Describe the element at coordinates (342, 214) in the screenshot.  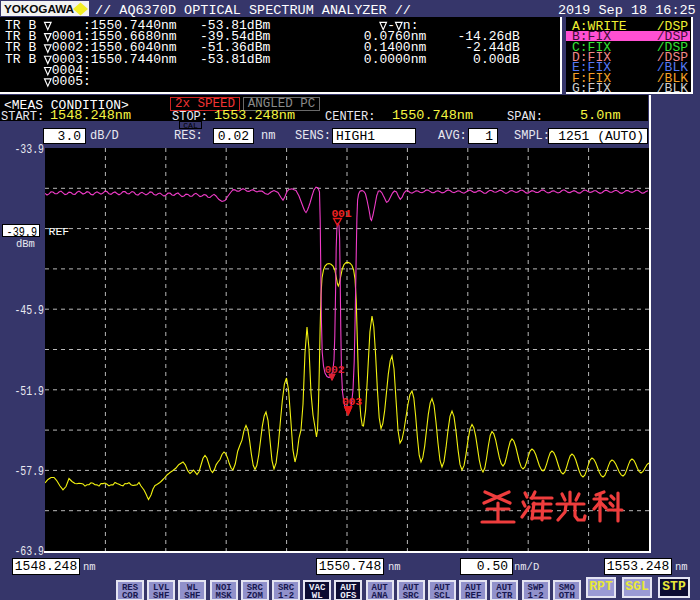
I see `svg-text: 001` at that location.